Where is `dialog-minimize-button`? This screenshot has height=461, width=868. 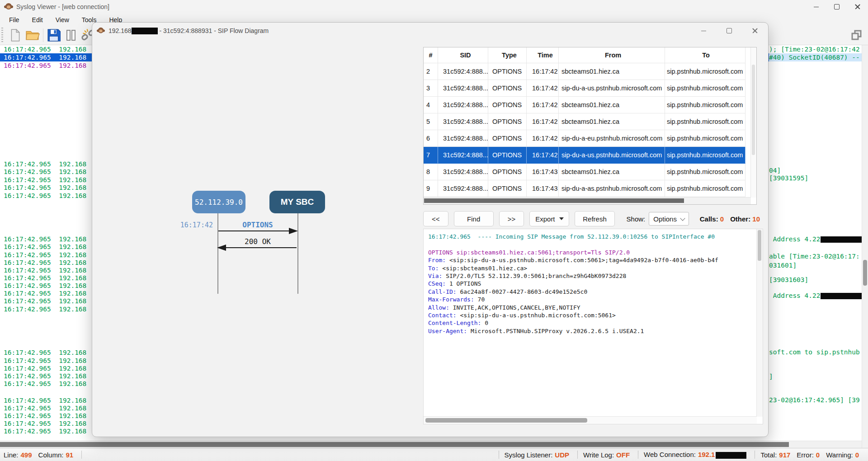 dialog-minimize-button is located at coordinates (703, 31).